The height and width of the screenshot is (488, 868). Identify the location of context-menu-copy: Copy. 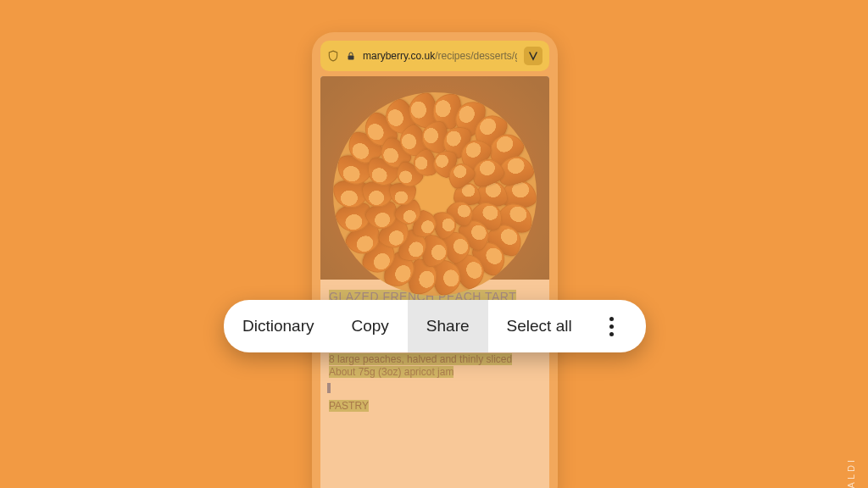
(370, 326).